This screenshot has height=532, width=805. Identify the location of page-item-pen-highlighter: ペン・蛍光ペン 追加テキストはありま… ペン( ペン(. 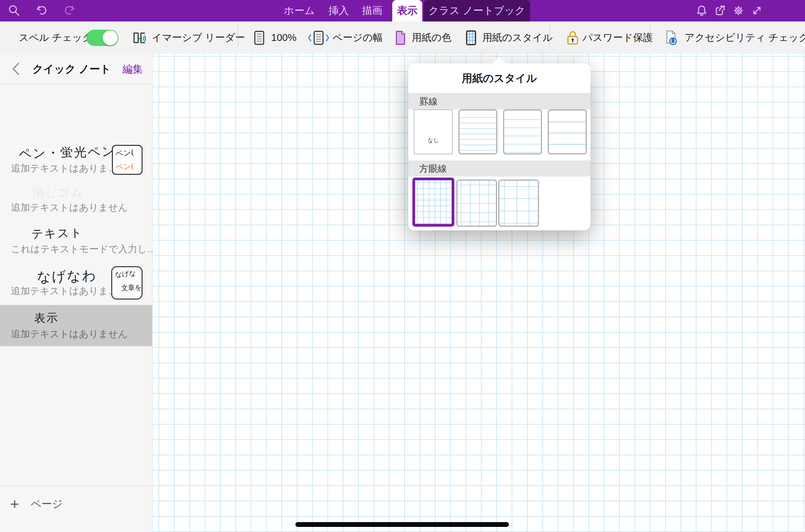
(76, 161).